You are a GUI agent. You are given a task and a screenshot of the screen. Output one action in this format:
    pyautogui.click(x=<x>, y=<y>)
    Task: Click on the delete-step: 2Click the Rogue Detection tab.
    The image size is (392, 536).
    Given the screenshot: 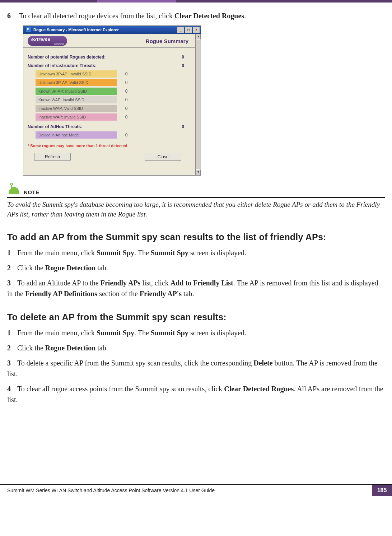 What is the action you would take?
    pyautogui.click(x=196, y=348)
    